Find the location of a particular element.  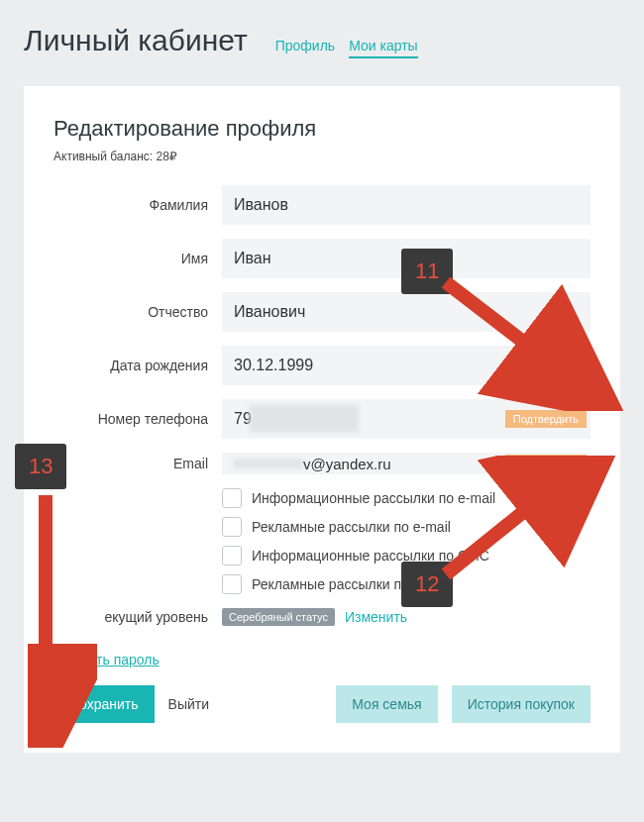

change-password-link: Сменить пароль is located at coordinates (107, 660).